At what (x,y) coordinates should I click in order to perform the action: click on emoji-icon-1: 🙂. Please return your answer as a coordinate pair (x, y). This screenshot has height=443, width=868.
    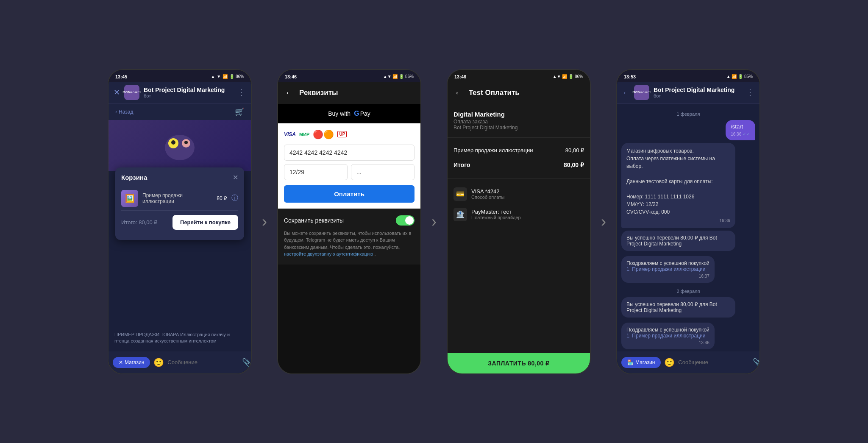
    Looking at the image, I should click on (159, 362).